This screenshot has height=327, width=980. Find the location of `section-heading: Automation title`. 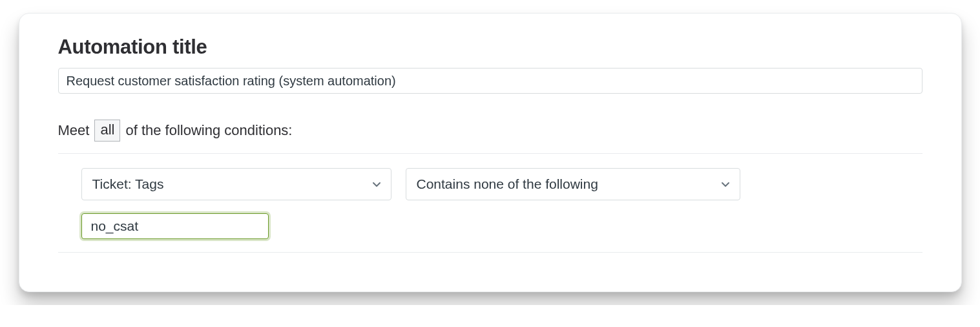

section-heading: Automation title is located at coordinates (490, 47).